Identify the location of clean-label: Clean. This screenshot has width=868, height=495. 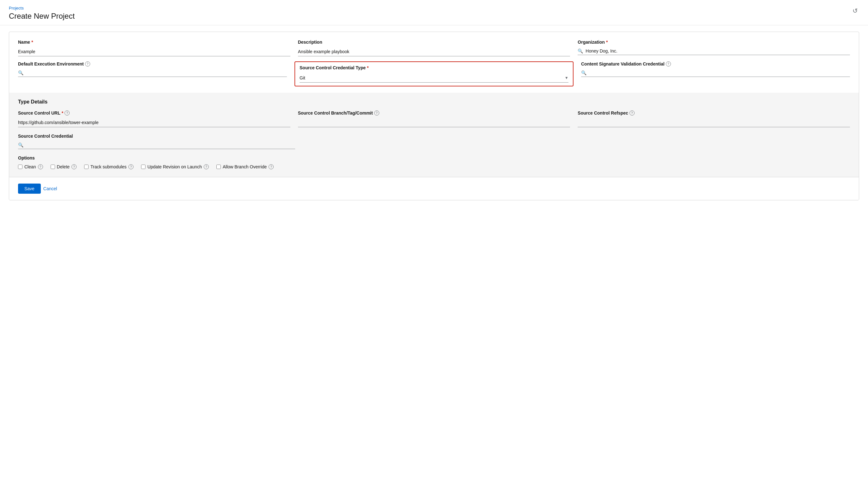
(30, 167).